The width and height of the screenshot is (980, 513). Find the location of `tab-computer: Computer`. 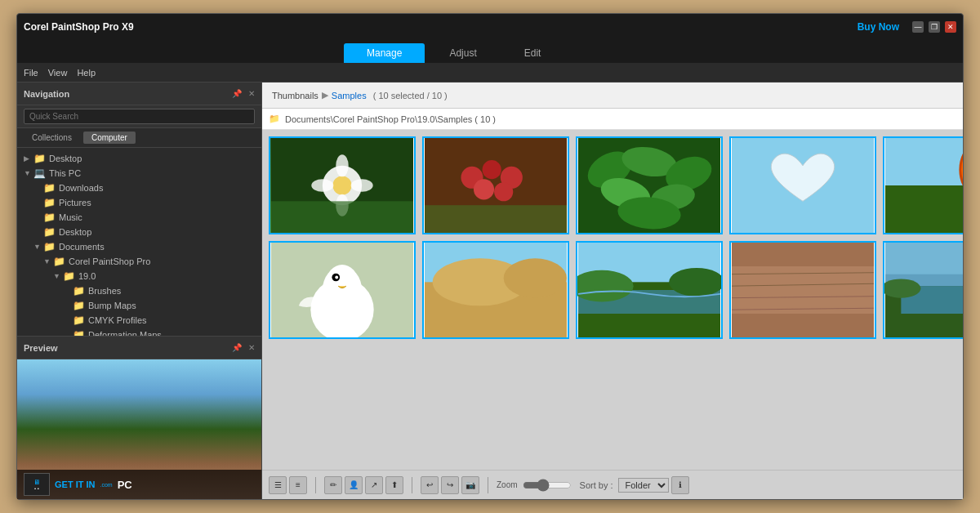

tab-computer: Computer is located at coordinates (109, 137).